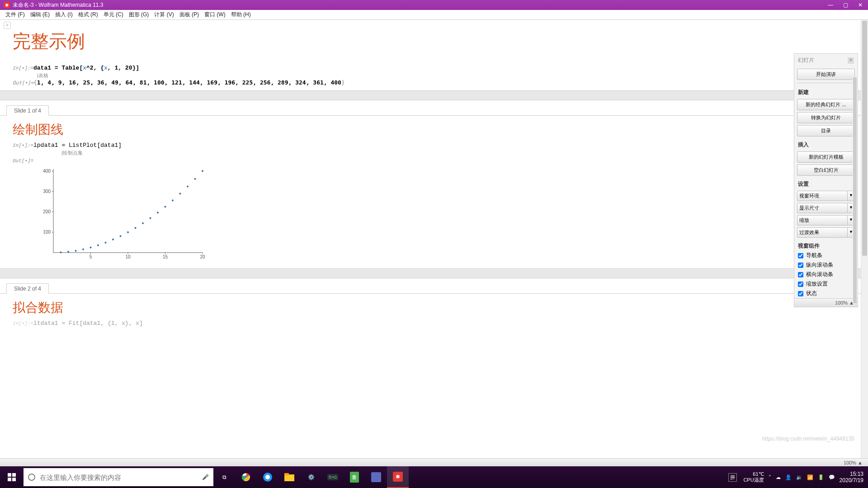  Describe the element at coordinates (826, 232) in the screenshot. I see `transition-dropdown: 过渡效果▼` at that location.